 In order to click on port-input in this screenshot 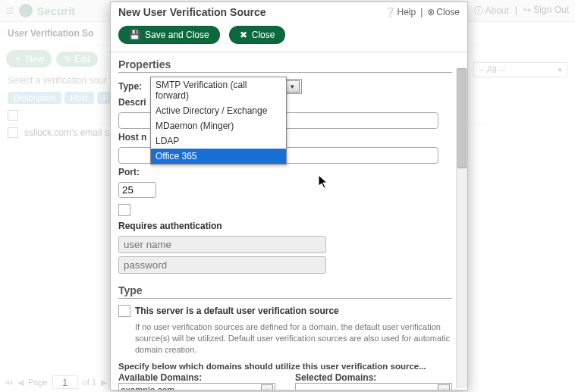, I will do `click(137, 190)`.